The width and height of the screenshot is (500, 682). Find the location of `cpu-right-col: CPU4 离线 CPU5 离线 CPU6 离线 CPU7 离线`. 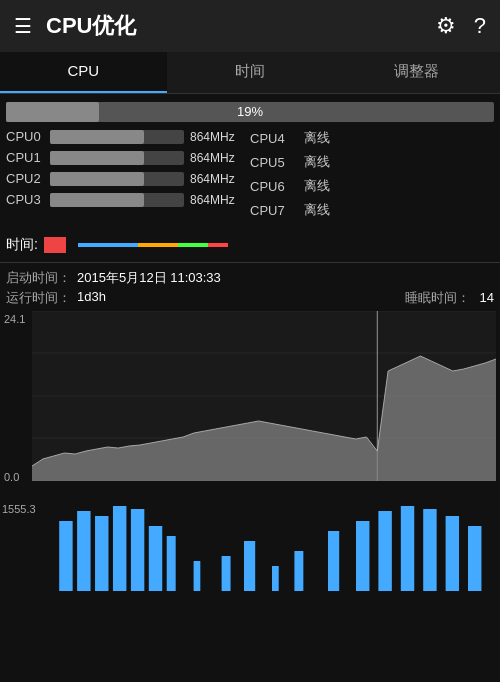

cpu-right-col: CPU4 离线 CPU5 离线 CPU6 离线 CPU7 离线 is located at coordinates (372, 174).